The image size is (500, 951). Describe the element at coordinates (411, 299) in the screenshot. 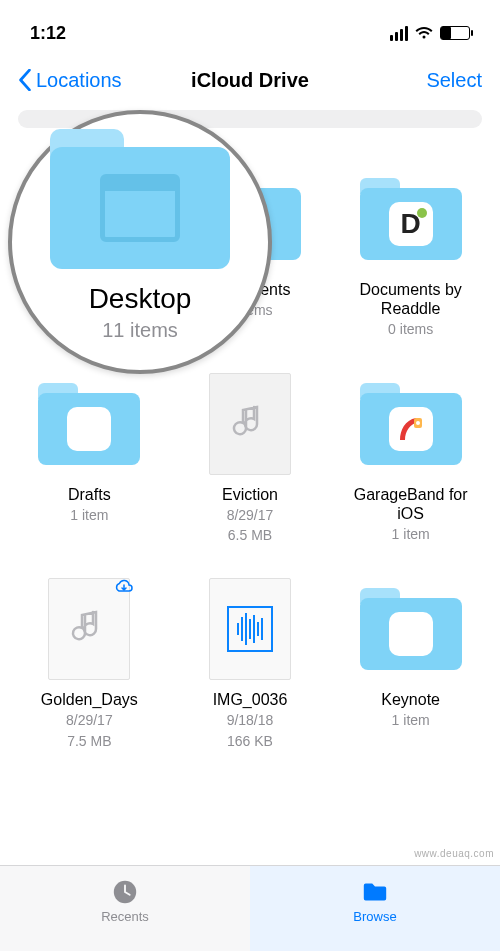

I see `item-label: Documents by Readdle` at that location.